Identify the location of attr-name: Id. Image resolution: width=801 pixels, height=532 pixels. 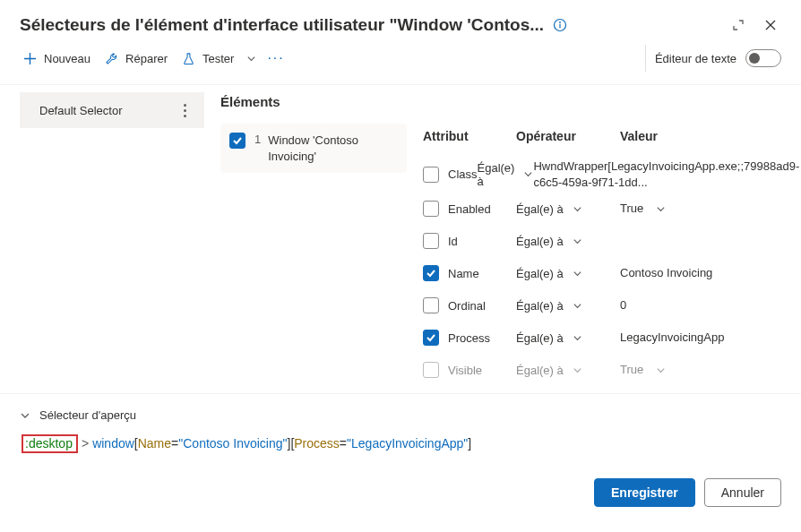
(453, 242).